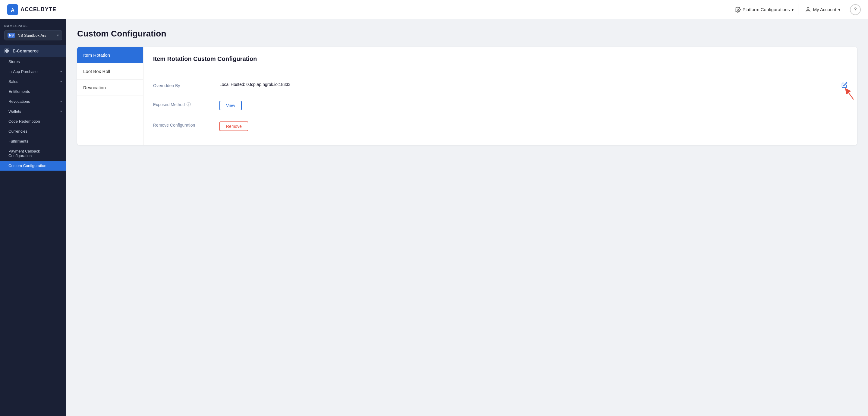 The image size is (868, 416). Describe the element at coordinates (61, 111) in the screenshot. I see `wallets-chevron-icon: ▾` at that location.